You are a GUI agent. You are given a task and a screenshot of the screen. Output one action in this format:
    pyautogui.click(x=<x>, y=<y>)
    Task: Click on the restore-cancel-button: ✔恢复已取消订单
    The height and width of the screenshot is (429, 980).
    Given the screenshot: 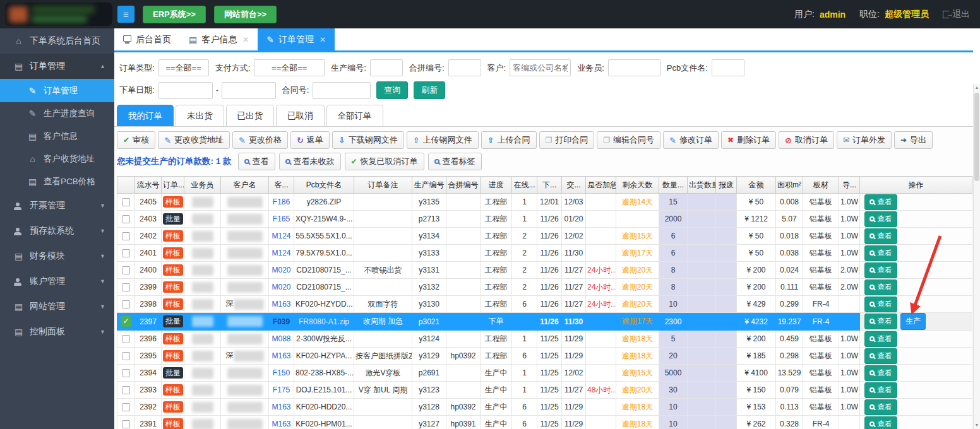 What is the action you would take?
    pyautogui.click(x=385, y=162)
    